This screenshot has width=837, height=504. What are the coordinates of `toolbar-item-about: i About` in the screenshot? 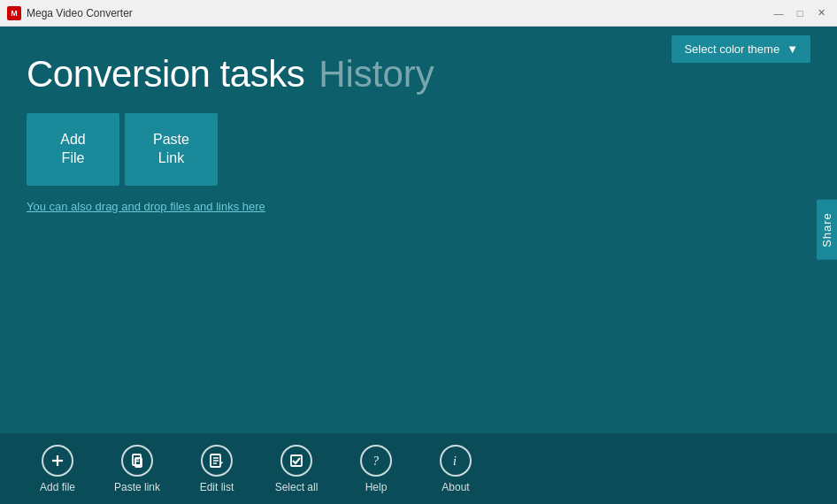 It's located at (456, 469).